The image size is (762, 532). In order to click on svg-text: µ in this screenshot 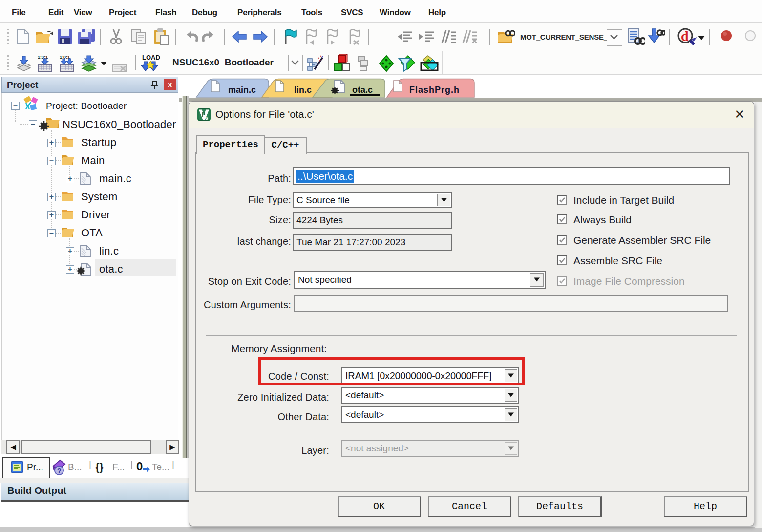, I will do `click(204, 113)`.